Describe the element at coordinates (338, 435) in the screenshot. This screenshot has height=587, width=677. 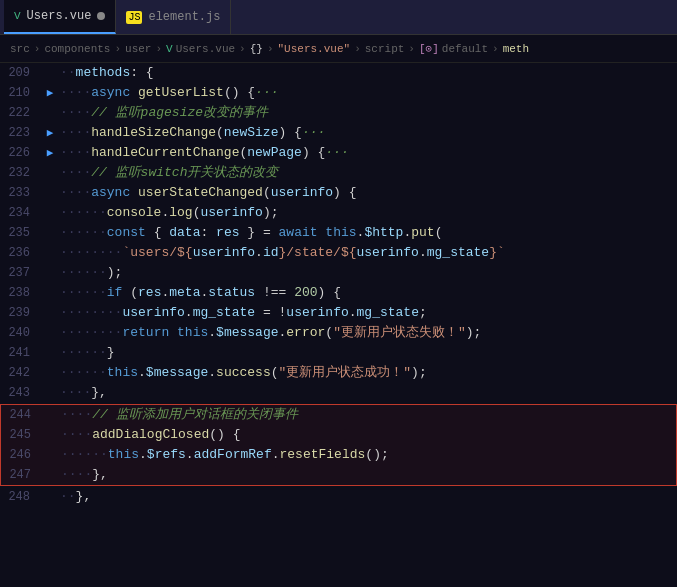
I see `line-245: 245 ····addDialogClosed() {` at that location.